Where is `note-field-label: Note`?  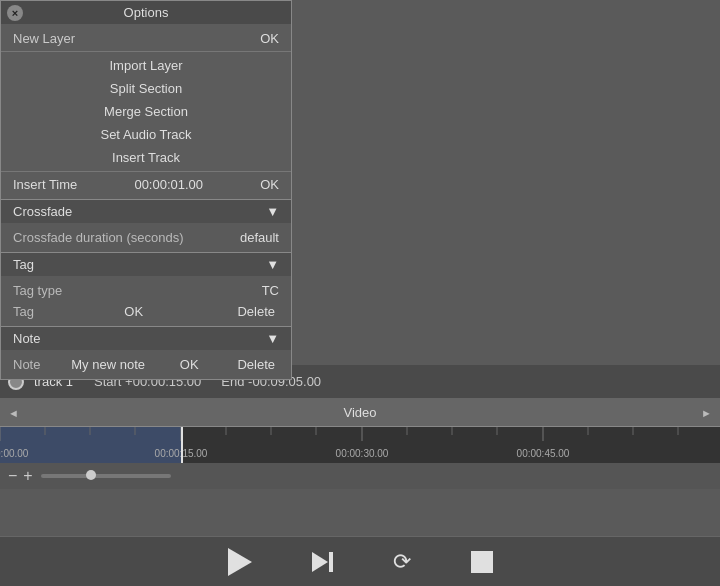 note-field-label: Note is located at coordinates (26, 364).